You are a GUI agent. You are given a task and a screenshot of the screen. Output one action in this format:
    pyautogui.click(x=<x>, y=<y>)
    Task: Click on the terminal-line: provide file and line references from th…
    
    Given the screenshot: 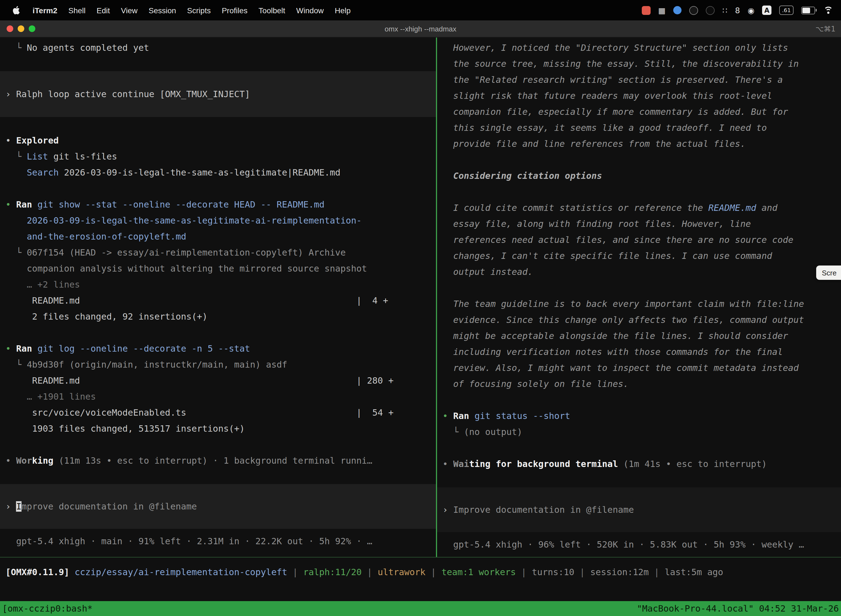 What is the action you would take?
    pyautogui.click(x=639, y=144)
    